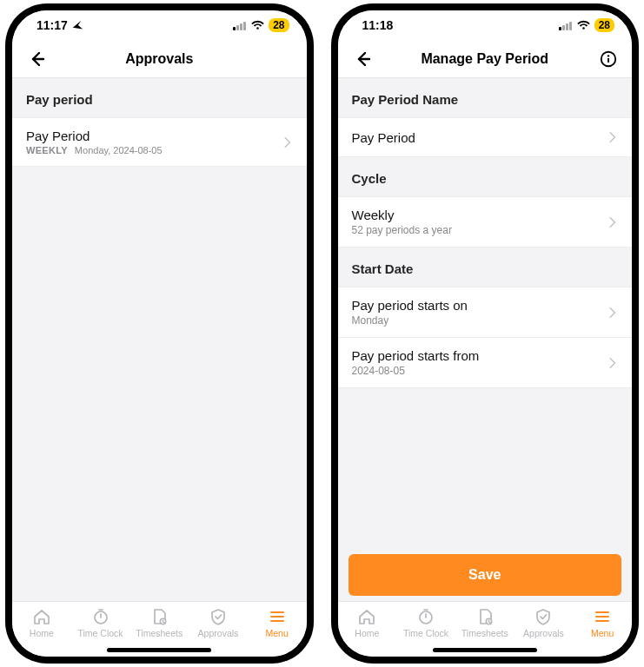 This screenshot has height=667, width=644. What do you see at coordinates (77, 25) in the screenshot?
I see `location-icon` at bounding box center [77, 25].